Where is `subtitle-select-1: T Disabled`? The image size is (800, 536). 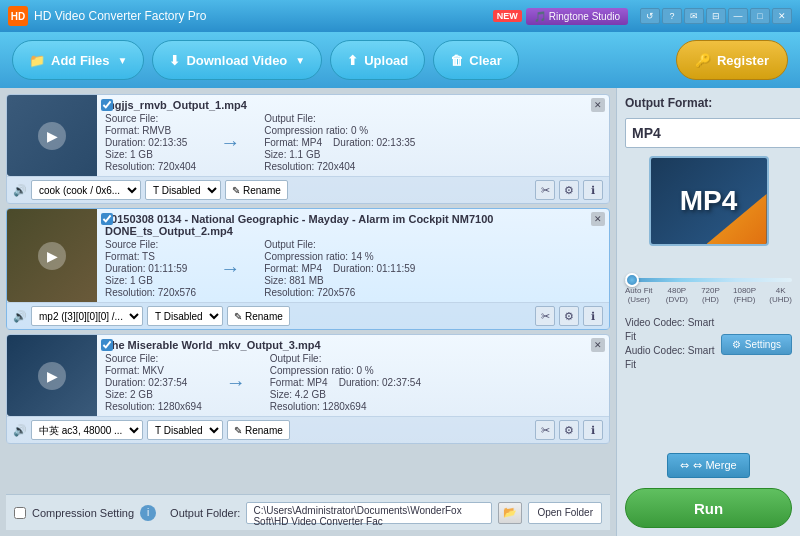
subtitle-select-1: T Disabled is located at coordinates (183, 190).